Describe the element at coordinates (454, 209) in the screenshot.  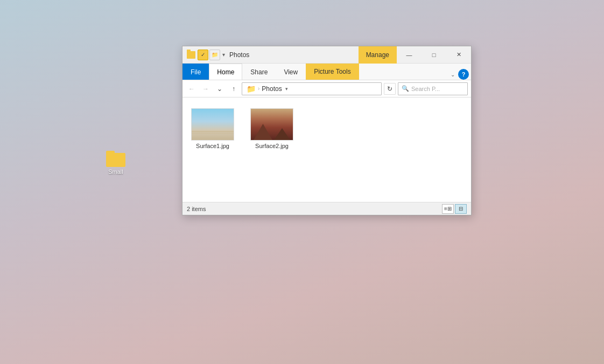
I see `view-toggle-buttons: ≡⊞ ⊟` at that location.